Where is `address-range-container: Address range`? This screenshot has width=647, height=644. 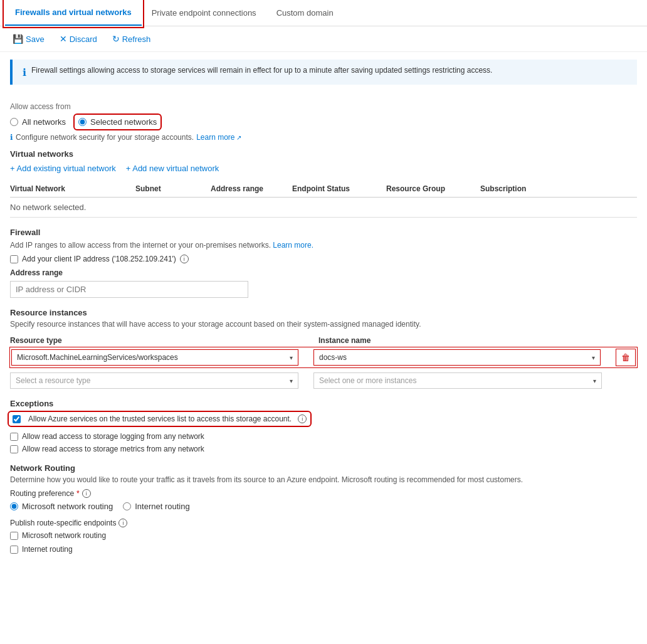
address-range-container: Address range is located at coordinates (324, 283).